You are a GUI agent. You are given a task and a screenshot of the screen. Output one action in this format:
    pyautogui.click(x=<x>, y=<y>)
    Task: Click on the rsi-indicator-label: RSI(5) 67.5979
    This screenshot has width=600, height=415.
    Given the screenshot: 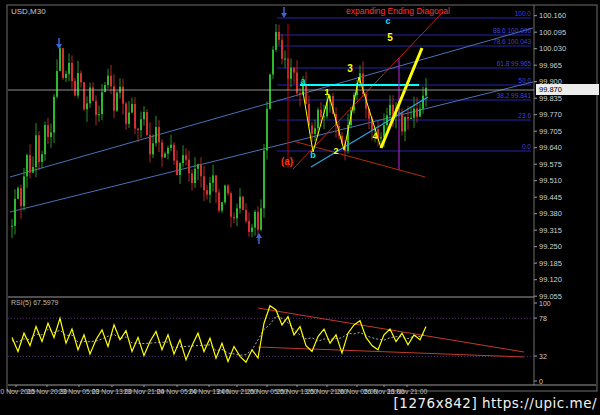 What is the action you would take?
    pyautogui.click(x=34, y=302)
    